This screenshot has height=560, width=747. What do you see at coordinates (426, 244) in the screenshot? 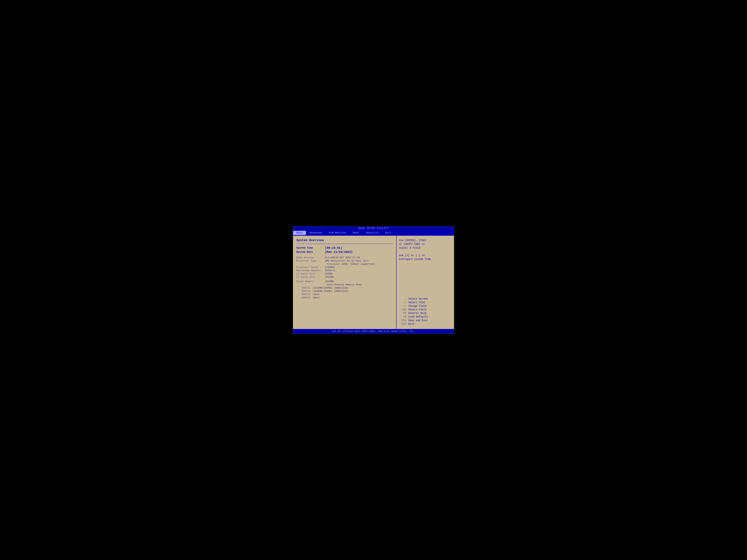
I see `help-line-2: or [SHIFT-TAB] to` at bounding box center [426, 244].